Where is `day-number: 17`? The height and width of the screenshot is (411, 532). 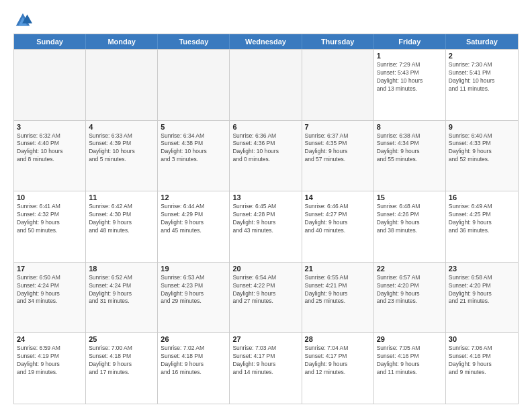
day-number: 17 is located at coordinates (50, 269).